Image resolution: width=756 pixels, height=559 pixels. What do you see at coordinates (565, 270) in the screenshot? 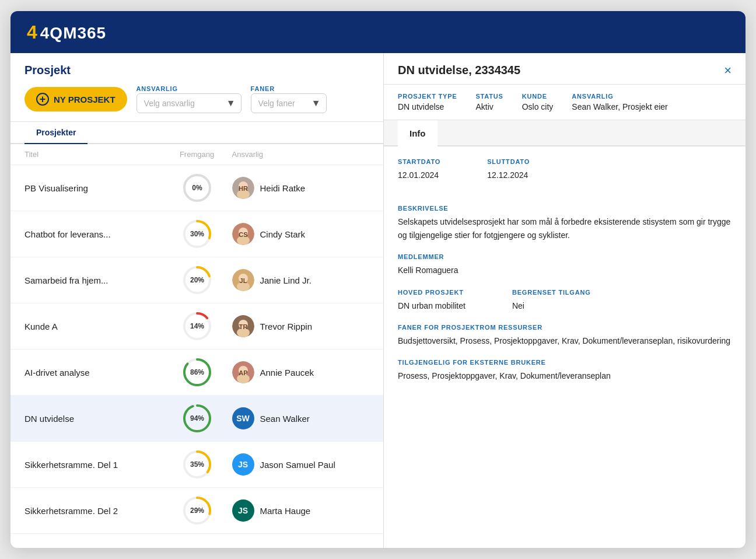
I see `medlemmer-value: Kelli Romaguera` at bounding box center [565, 270].